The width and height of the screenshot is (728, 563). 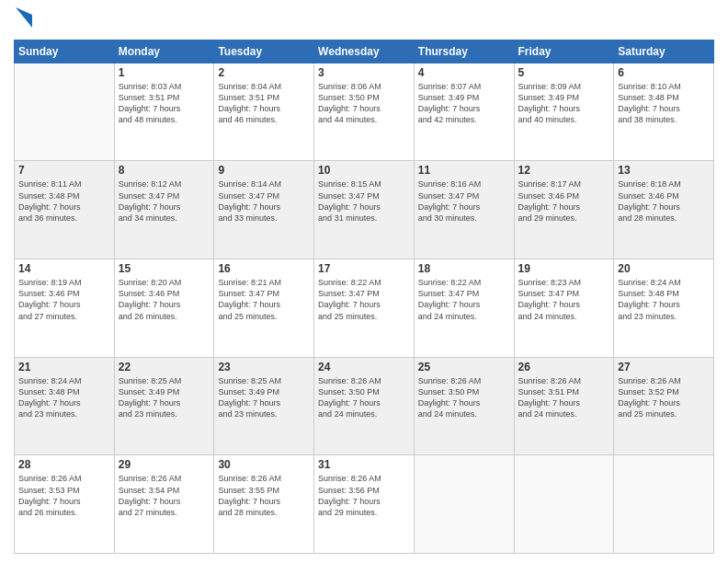 I want to click on day-header-tuesday: Tuesday, so click(x=265, y=52).